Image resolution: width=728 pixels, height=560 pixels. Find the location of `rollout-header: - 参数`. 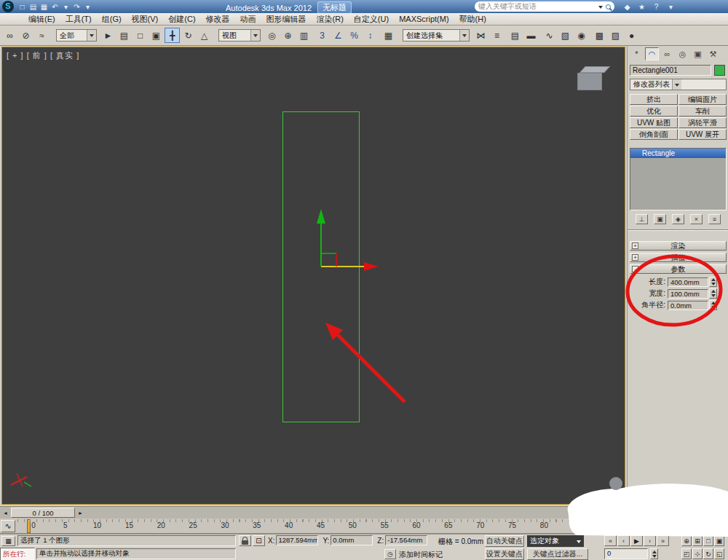

rollout-header: - 参数 is located at coordinates (678, 269).